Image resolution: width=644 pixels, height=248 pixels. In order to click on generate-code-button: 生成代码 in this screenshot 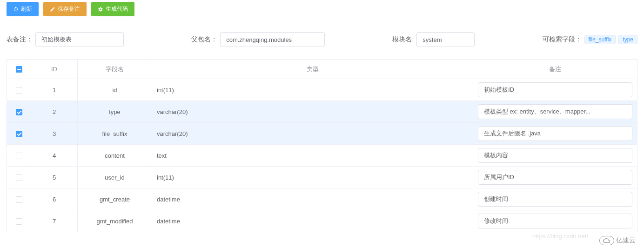, I will do `click(113, 9)`.